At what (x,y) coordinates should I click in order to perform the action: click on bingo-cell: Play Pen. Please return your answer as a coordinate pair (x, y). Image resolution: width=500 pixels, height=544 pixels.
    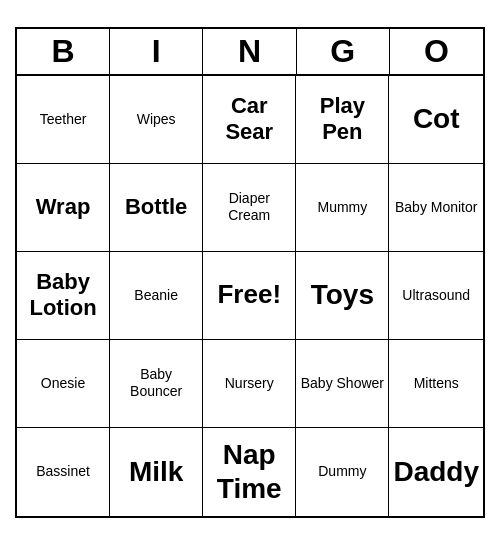
    Looking at the image, I should click on (342, 120).